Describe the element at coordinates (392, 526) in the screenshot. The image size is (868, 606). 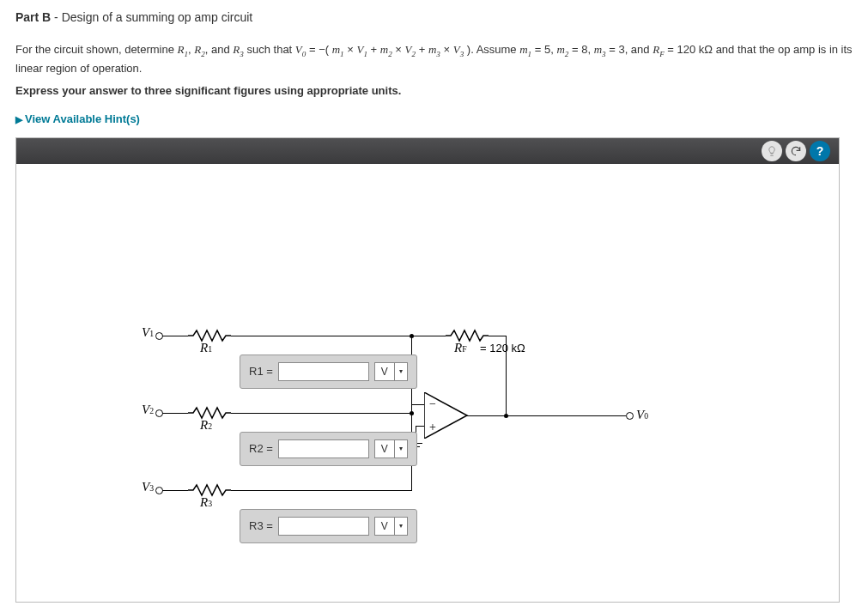
I see `unit-select-r3: V ▾` at that location.